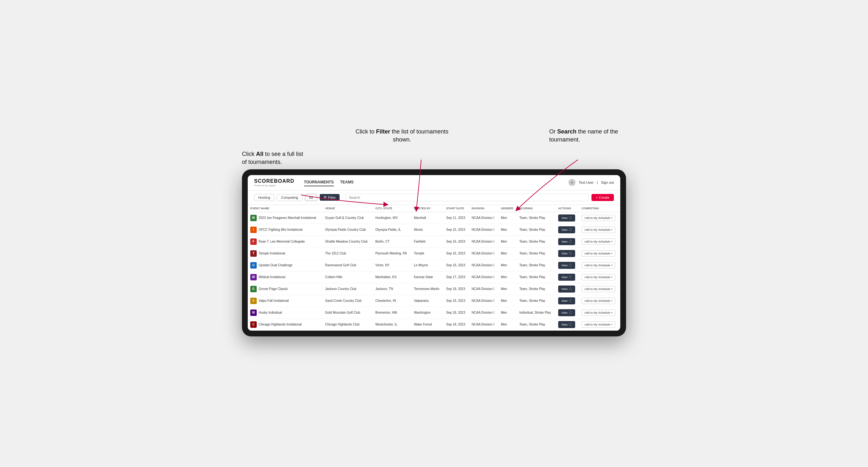  What do you see at coordinates (572, 183) in the screenshot?
I see `avatar: U` at bounding box center [572, 183].